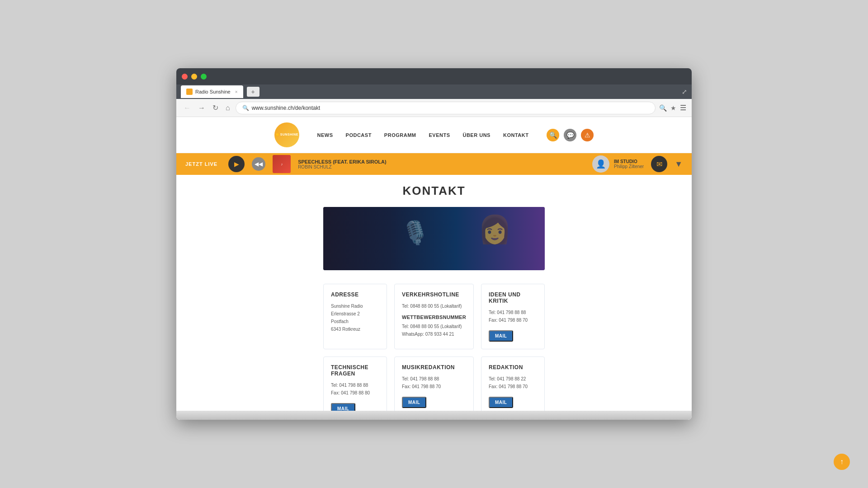 Image resolution: width=868 pixels, height=488 pixels. What do you see at coordinates (401, 135) in the screenshot?
I see `nav-programm: PROGRAMM` at bounding box center [401, 135].